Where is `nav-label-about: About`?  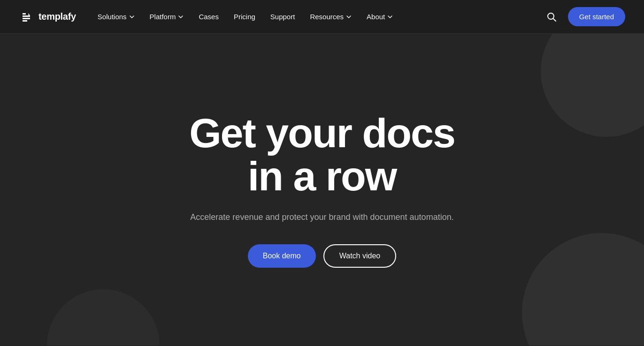 nav-label-about: About is located at coordinates (376, 17).